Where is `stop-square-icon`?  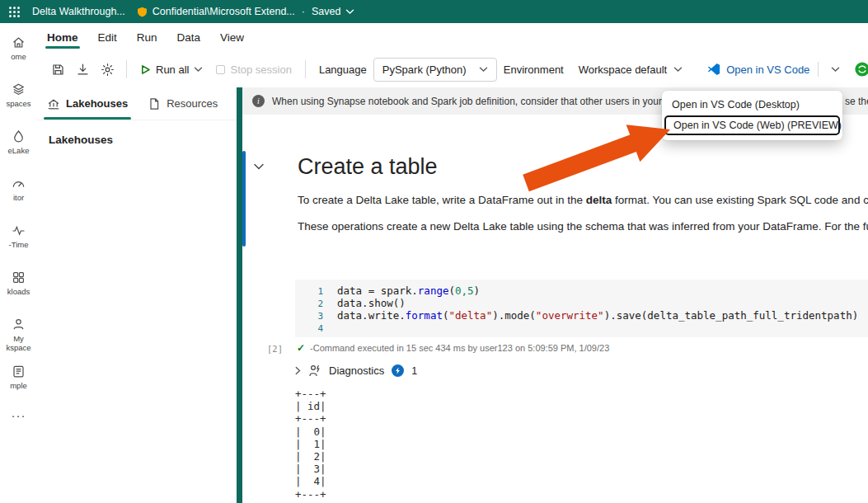
stop-square-icon is located at coordinates (221, 69).